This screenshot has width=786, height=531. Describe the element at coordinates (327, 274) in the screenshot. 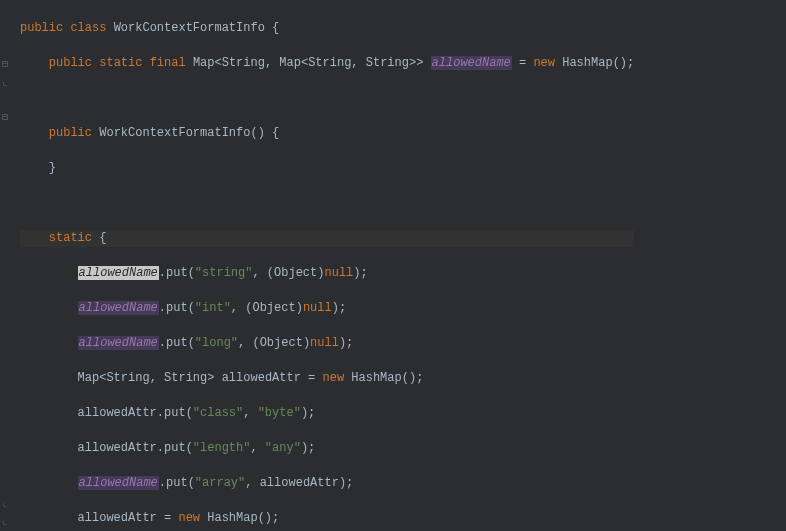

I see `code-line: allowedName.put("string", (Object)null);` at that location.